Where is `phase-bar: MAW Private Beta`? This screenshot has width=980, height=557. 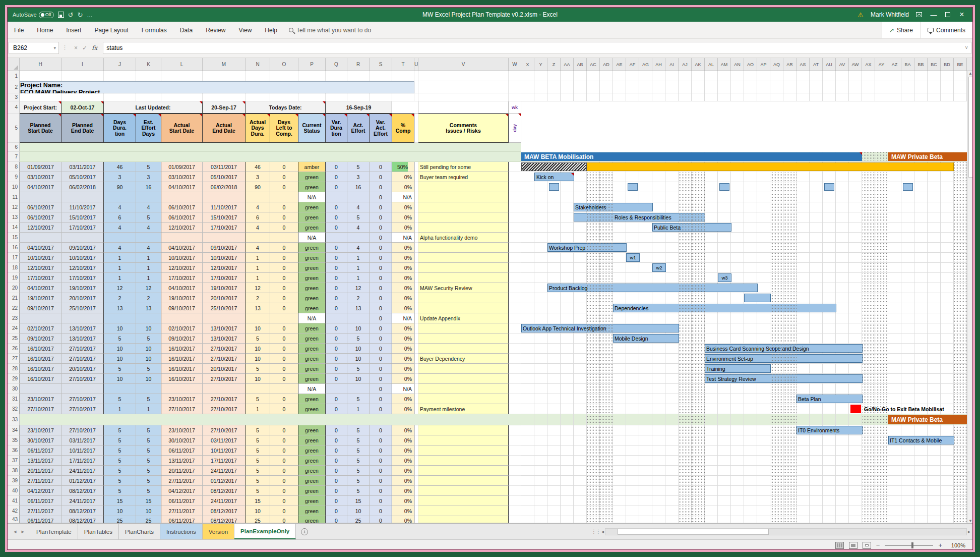
phase-bar: MAW Private Beta is located at coordinates (928, 156).